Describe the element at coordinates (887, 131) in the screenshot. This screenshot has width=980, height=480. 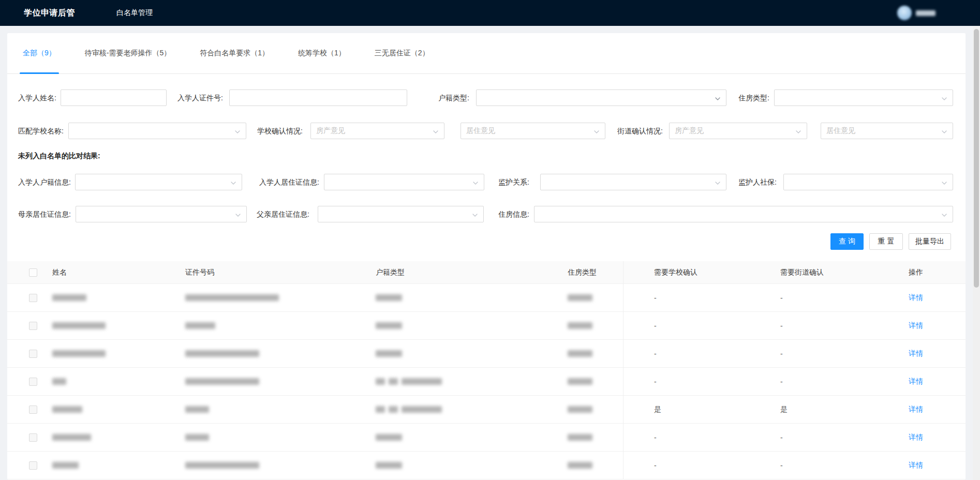
I see `street-confirm-2-select: 居住意见` at that location.